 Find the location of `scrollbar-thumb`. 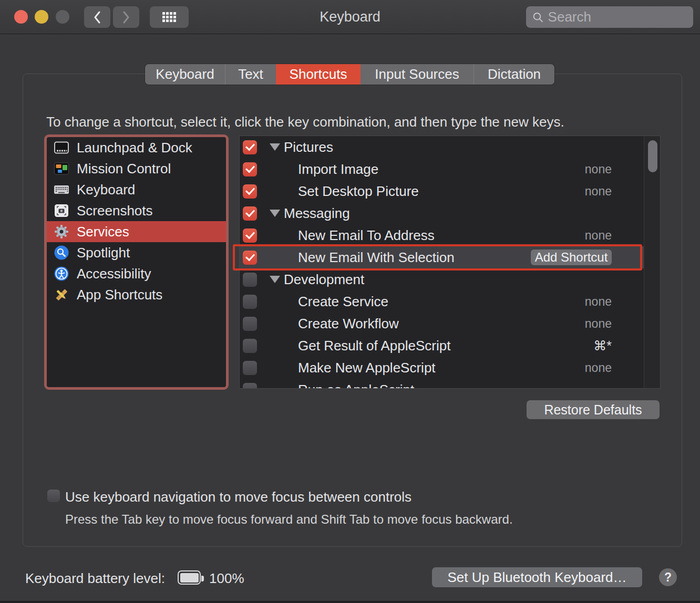

scrollbar-thumb is located at coordinates (653, 157).